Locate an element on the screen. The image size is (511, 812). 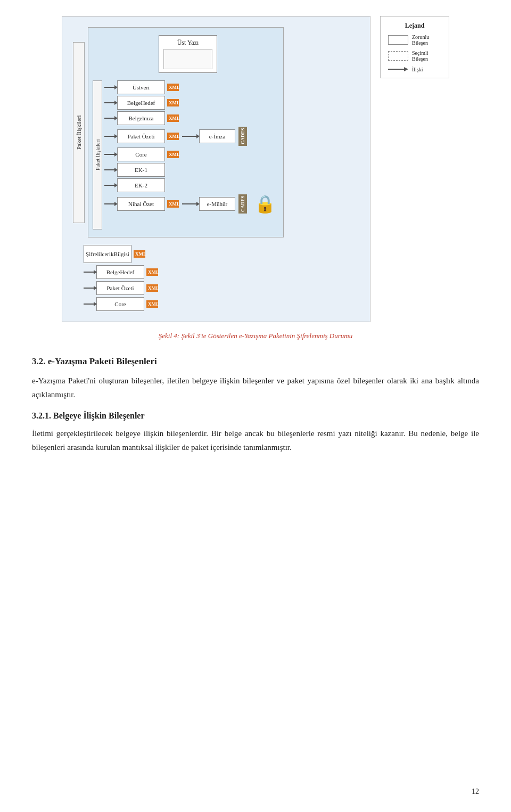
section-32-heading: 3.2. e-Yazışma Paketi Bileşenleri is located at coordinates (256, 362).